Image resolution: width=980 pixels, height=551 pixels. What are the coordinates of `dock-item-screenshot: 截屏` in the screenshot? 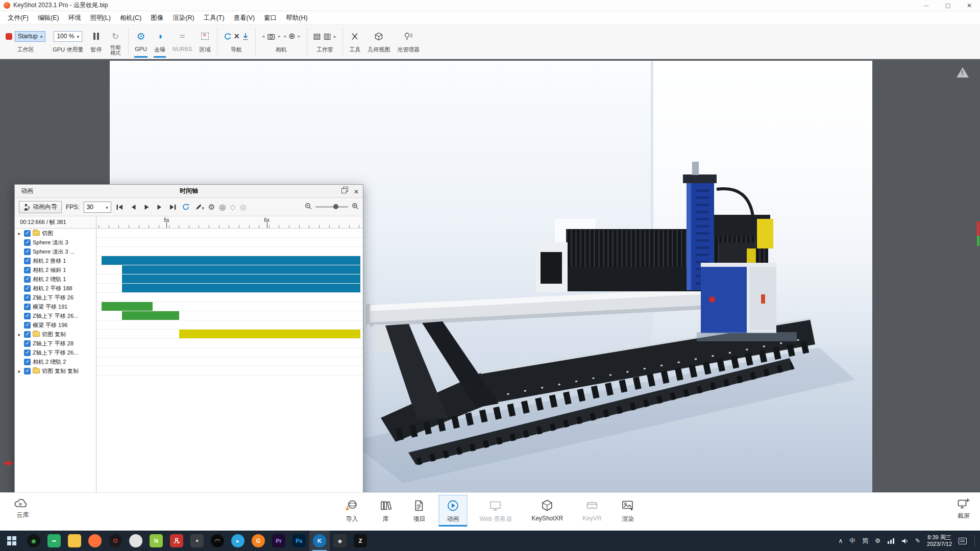 It's located at (964, 509).